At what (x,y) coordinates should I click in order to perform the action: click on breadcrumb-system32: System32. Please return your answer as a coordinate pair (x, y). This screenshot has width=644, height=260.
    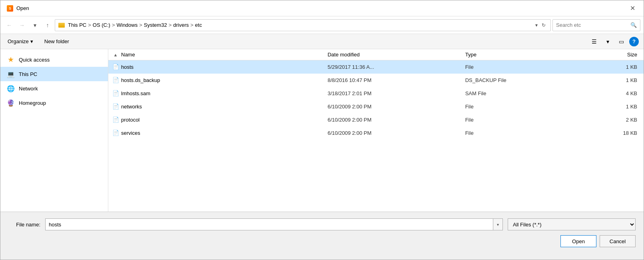
    Looking at the image, I should click on (156, 25).